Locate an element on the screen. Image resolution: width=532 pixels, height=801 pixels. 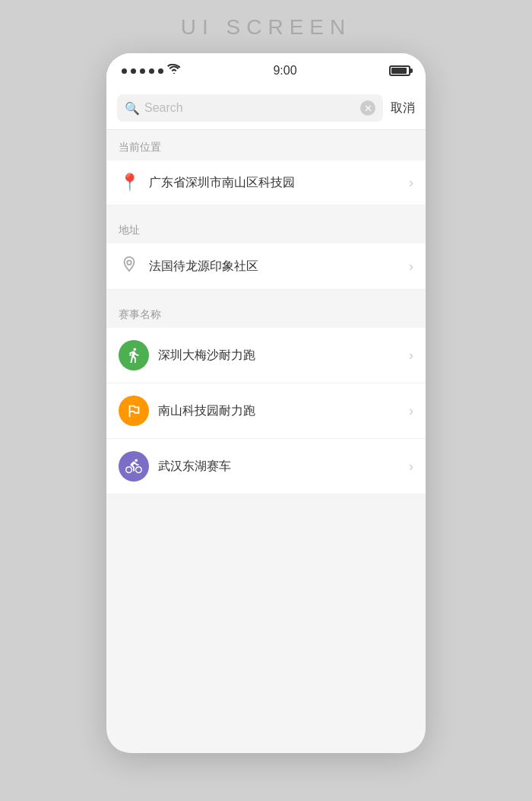
event-icon-running is located at coordinates (134, 355).